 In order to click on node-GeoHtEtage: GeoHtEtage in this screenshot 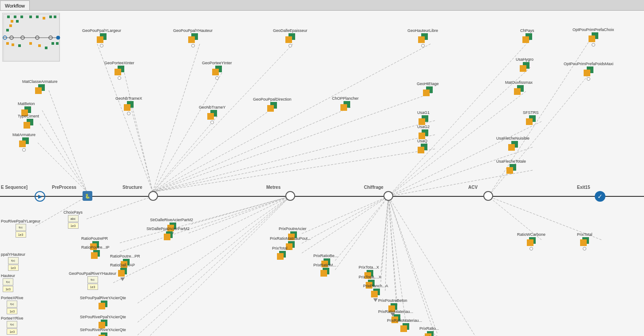, I will do `click(428, 89)`.